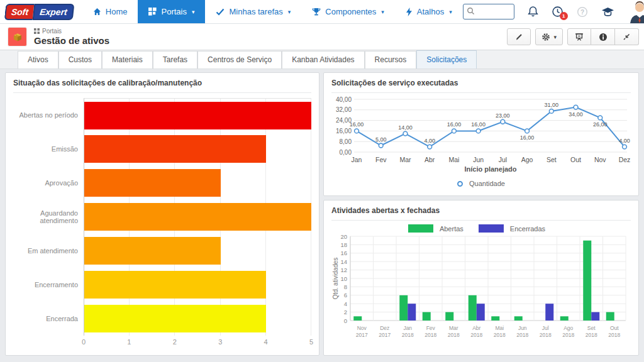 The width and height of the screenshot is (644, 362). What do you see at coordinates (409, 12) in the screenshot?
I see `bolt-icon` at bounding box center [409, 12].